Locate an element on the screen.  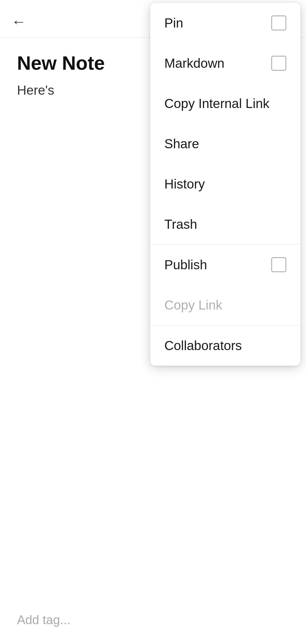
menu-item-pin: Pin is located at coordinates (225, 23).